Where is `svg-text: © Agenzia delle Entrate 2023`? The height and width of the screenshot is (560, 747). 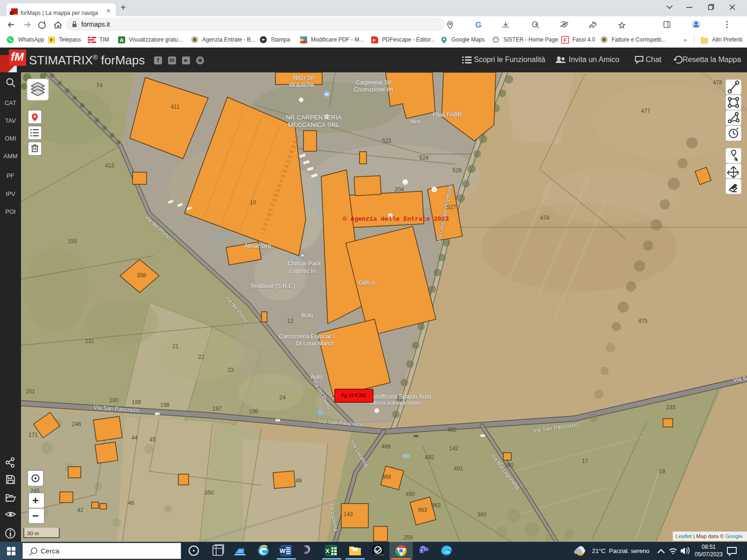 svg-text: © Agenzia delle Entrate 2023 is located at coordinates (396, 219).